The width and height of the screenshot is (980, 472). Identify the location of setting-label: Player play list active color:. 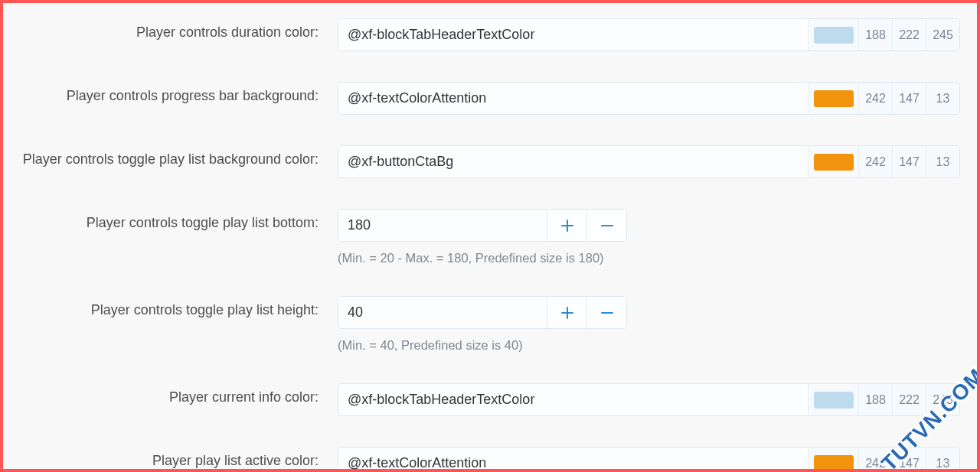
(161, 457).